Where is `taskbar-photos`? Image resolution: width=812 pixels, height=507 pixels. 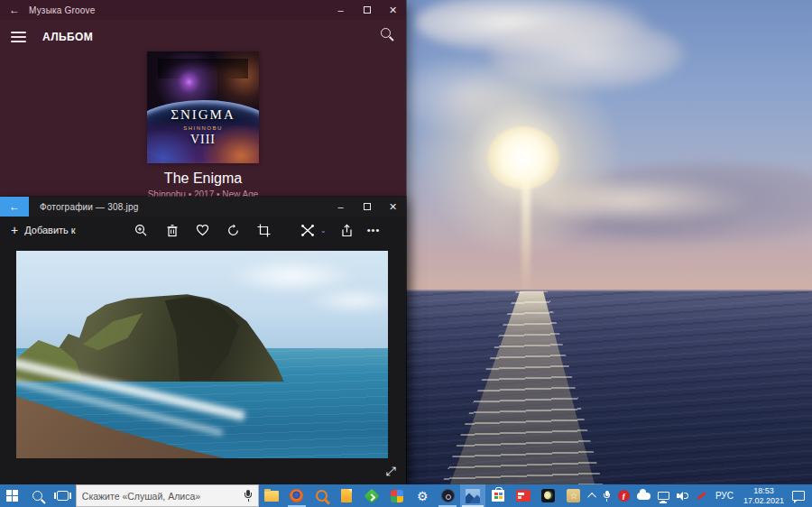
taskbar-photos is located at coordinates (473, 496).